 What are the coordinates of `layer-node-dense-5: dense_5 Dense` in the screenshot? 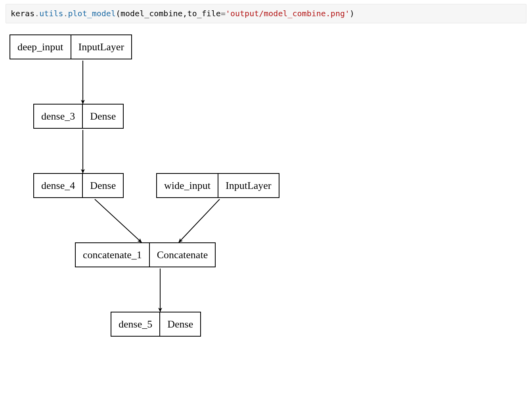 It's located at (156, 324).